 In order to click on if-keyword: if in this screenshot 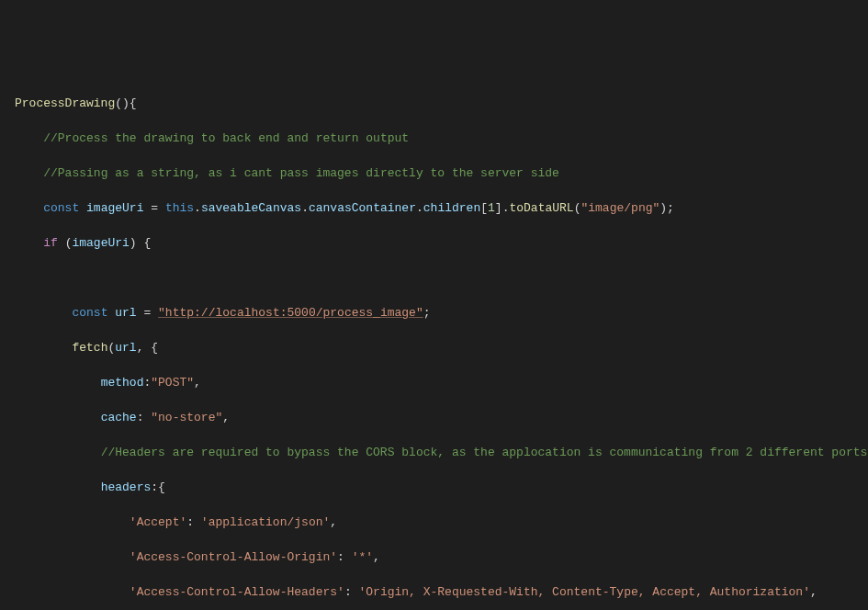, I will do `click(51, 243)`.